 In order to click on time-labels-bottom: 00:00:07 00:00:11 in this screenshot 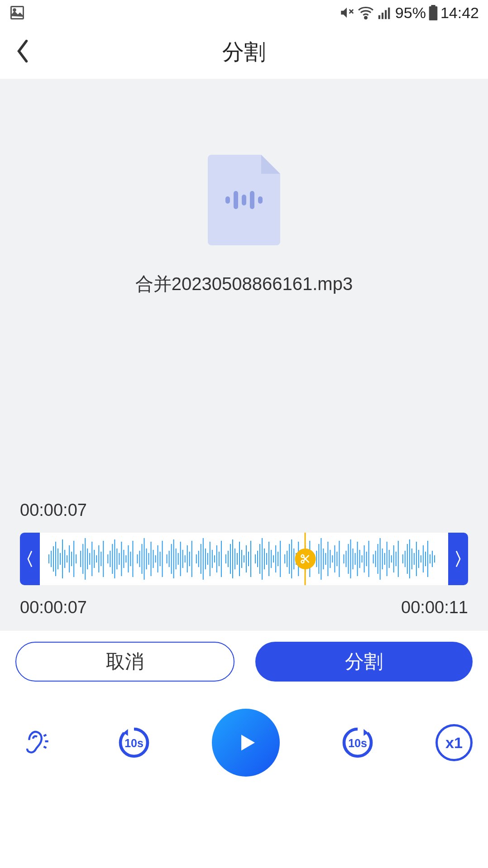, I will do `click(244, 607)`.